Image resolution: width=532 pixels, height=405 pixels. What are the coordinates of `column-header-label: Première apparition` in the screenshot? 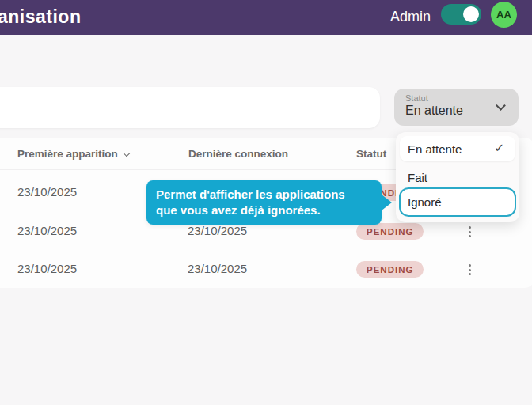 It's located at (68, 153).